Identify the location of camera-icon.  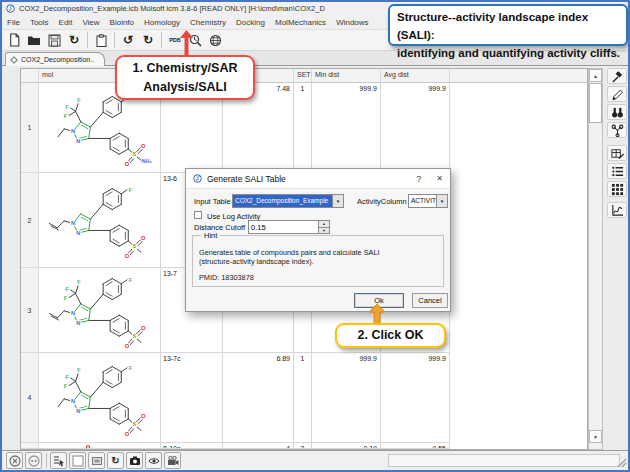
(134, 460).